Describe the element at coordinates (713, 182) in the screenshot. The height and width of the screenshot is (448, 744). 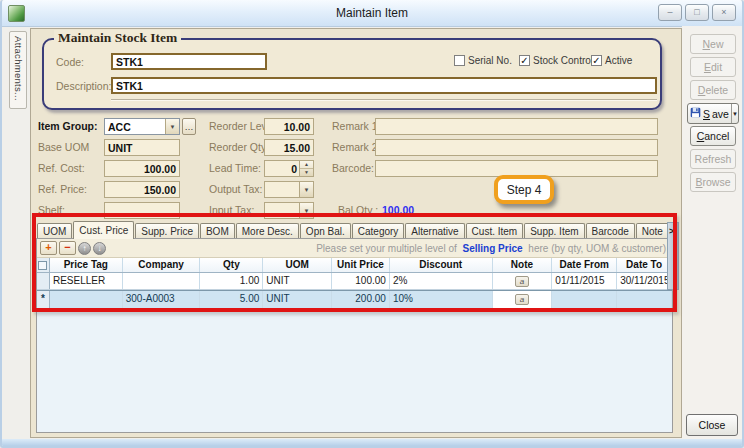
I see `browse-button: Browse` at that location.